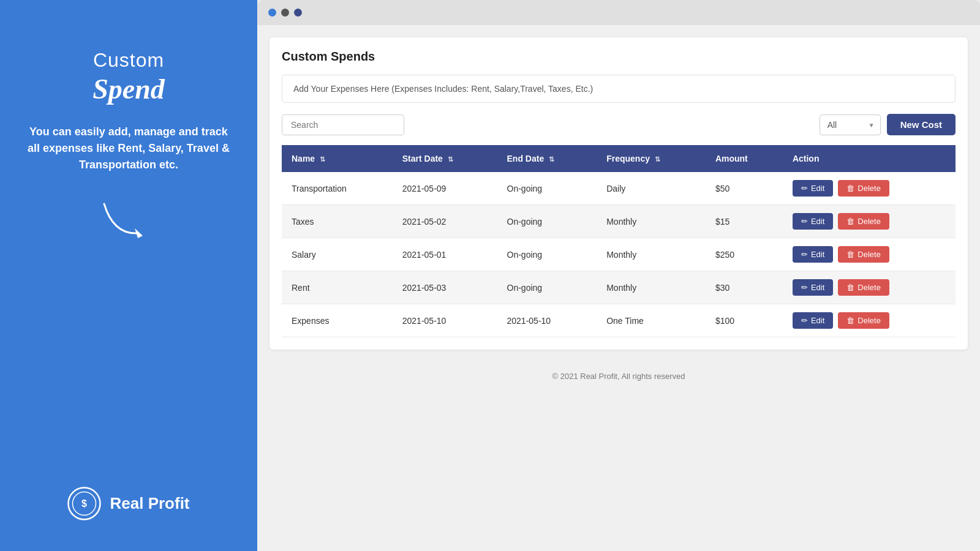 The width and height of the screenshot is (980, 551). What do you see at coordinates (619, 376) in the screenshot?
I see `copyright-text: © 2021 Real Profit, All rights reserved` at bounding box center [619, 376].